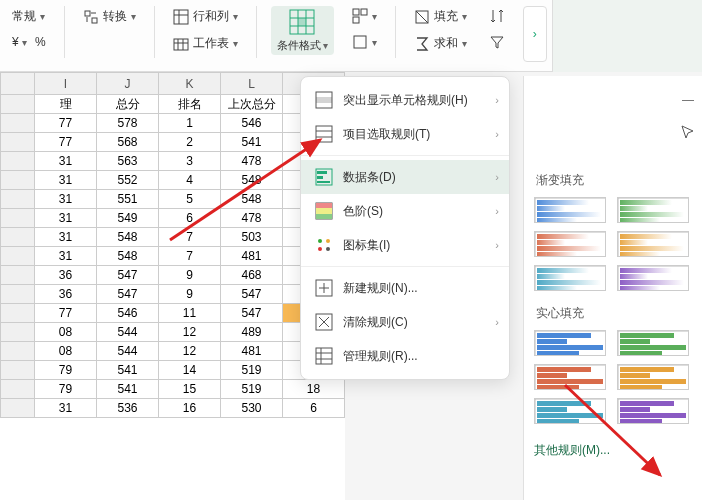 The image size is (702, 500). I want to click on number-format-dropdown: 常规▾, so click(29, 16).